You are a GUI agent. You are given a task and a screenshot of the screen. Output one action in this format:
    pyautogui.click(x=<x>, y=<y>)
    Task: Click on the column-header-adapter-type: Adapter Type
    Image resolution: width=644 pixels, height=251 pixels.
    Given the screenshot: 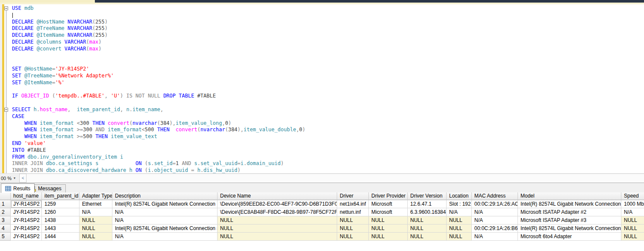 What is the action you would take?
    pyautogui.click(x=96, y=196)
    